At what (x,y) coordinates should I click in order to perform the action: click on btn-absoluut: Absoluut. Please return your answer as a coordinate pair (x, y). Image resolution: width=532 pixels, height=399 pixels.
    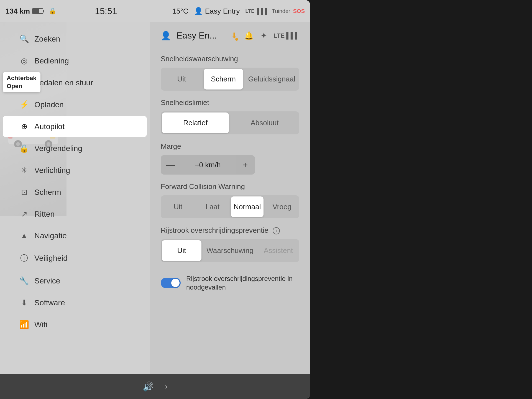
    Looking at the image, I should click on (265, 123).